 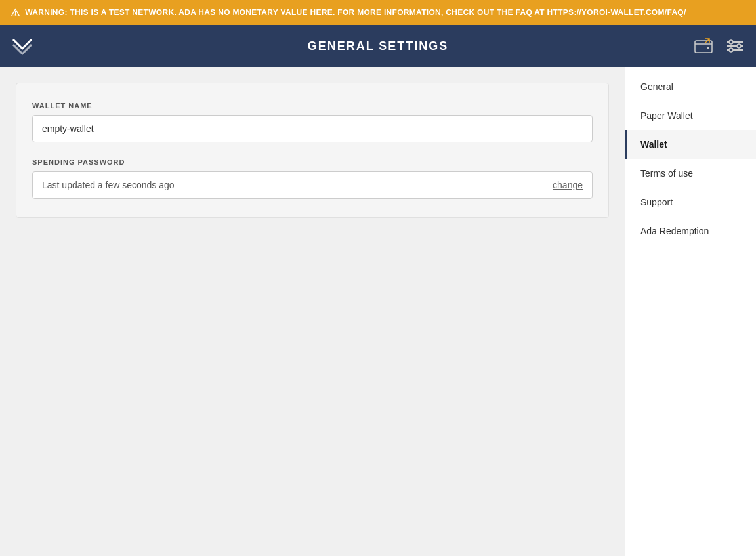 I want to click on spending-password-label: SPENDING PASSWORD, so click(x=312, y=162).